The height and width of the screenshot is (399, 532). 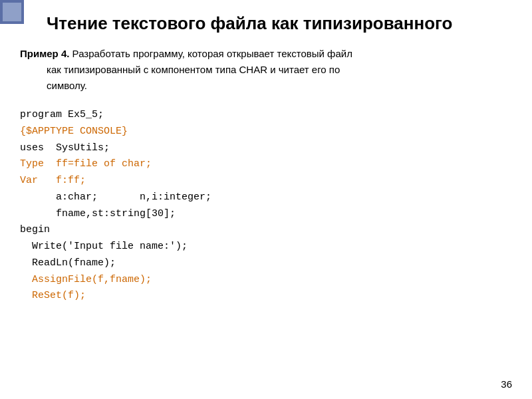 I want to click on code-line-11: AssignFile(f,fname);, so click(x=266, y=281).